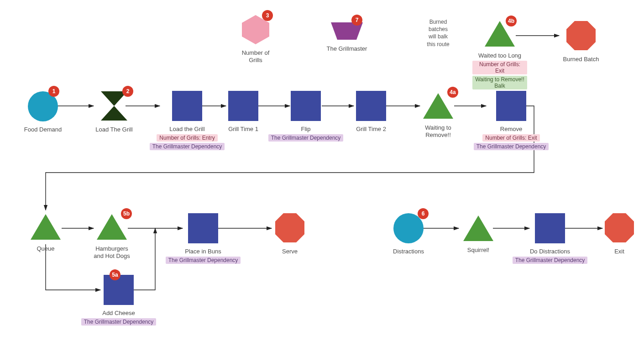  I want to click on node-label: Number ofGrills, so click(256, 57).